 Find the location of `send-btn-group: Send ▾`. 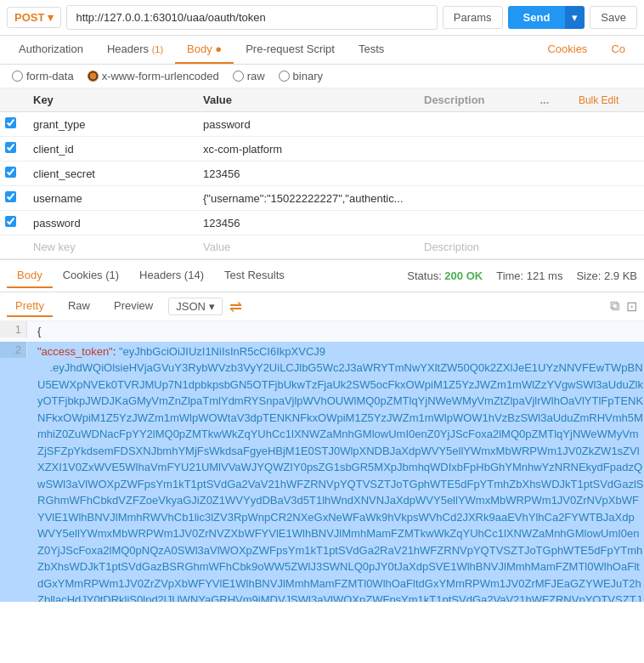

send-btn-group: Send ▾ is located at coordinates (547, 17).